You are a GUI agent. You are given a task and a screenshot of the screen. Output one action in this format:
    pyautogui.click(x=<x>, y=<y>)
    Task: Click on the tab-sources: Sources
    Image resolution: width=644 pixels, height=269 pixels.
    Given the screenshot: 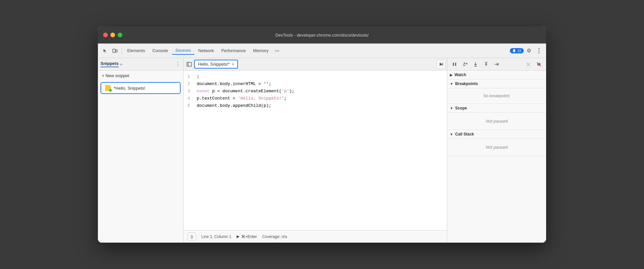 What is the action you would take?
    pyautogui.click(x=183, y=51)
    